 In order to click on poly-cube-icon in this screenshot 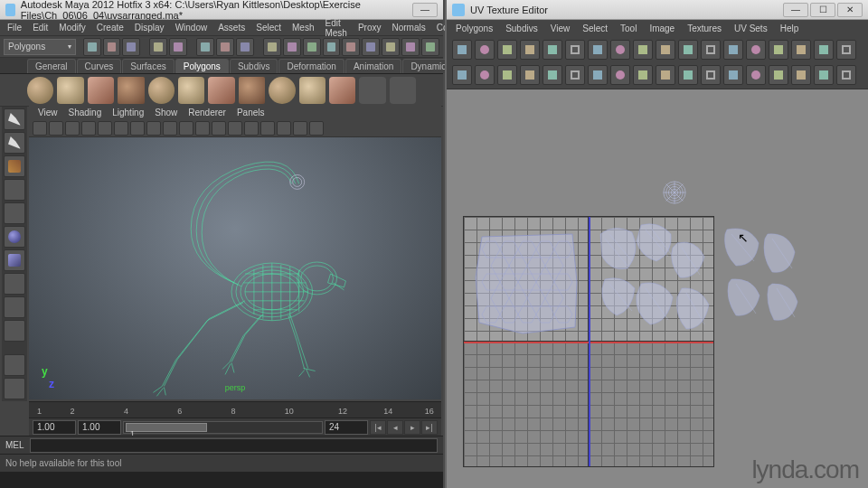, I will do `click(71, 90)`.